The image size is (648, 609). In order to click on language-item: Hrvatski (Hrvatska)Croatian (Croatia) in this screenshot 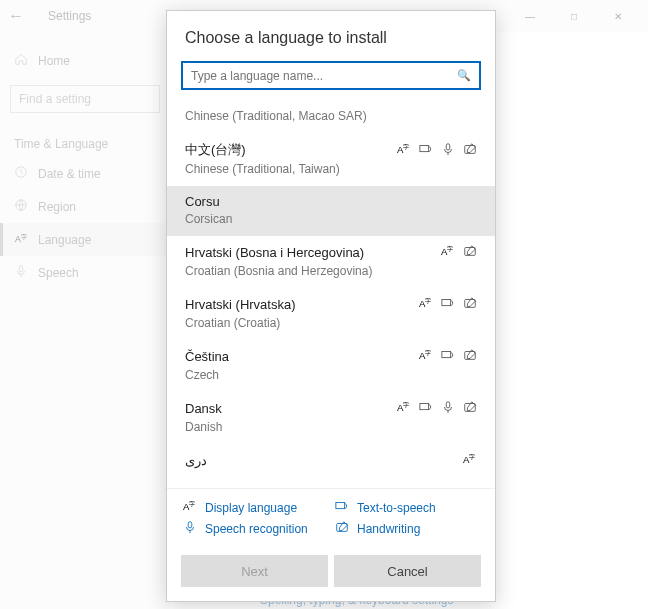, I will do `click(331, 314)`.